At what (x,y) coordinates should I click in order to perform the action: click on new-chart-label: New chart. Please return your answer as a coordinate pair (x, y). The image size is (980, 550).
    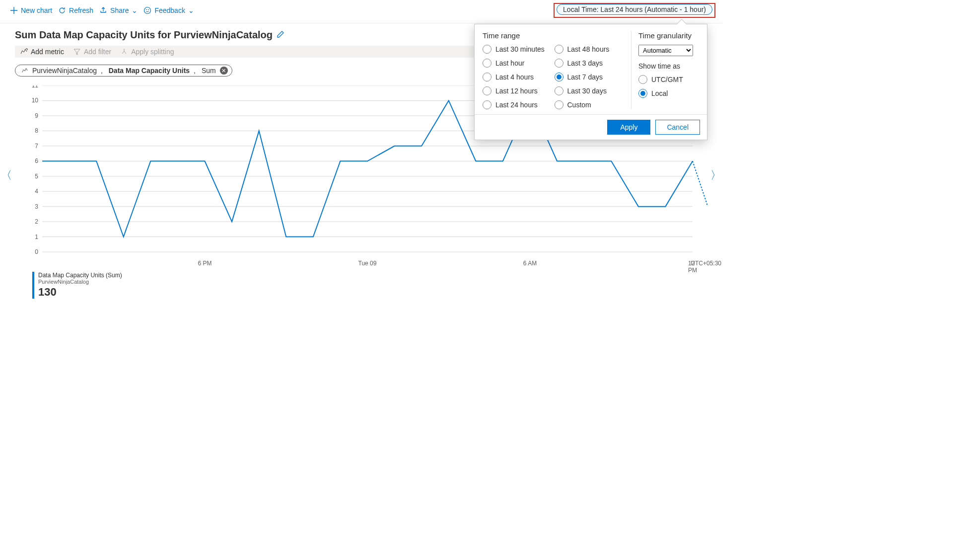
    Looking at the image, I should click on (37, 10).